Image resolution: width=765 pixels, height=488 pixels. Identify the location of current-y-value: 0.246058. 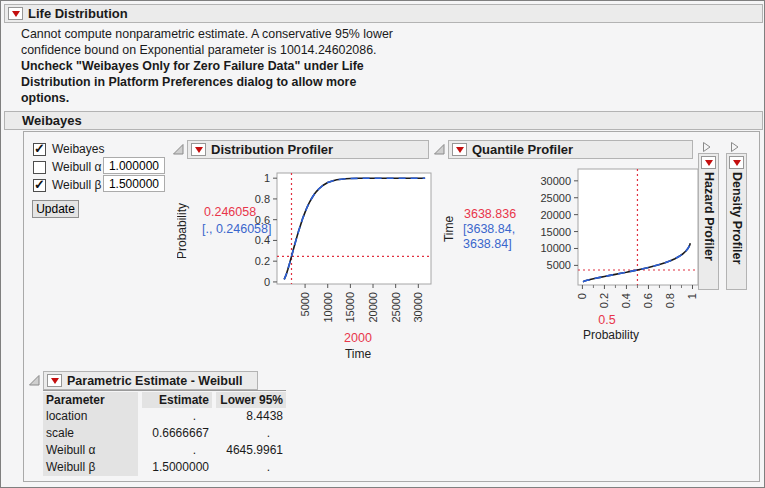
(230, 212).